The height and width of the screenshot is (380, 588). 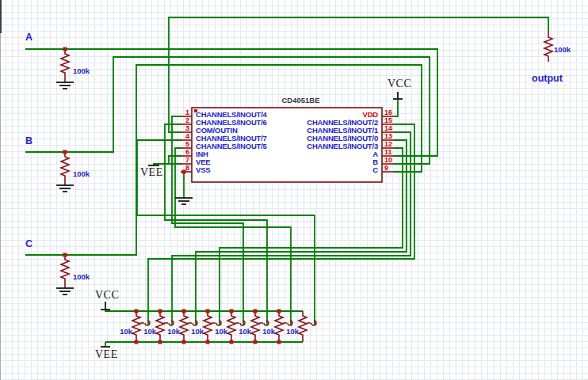 What do you see at coordinates (107, 296) in the screenshot?
I see `vcc-label-ladder: VCC` at bounding box center [107, 296].